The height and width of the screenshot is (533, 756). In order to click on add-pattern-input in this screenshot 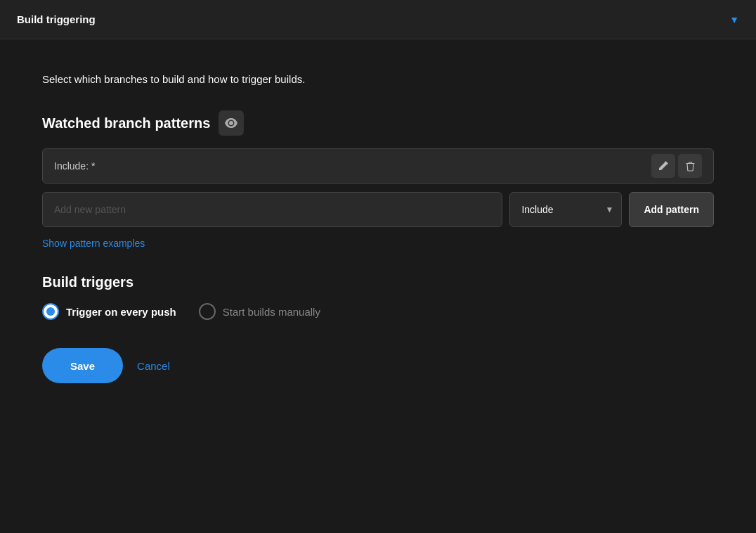, I will do `click(273, 210)`.